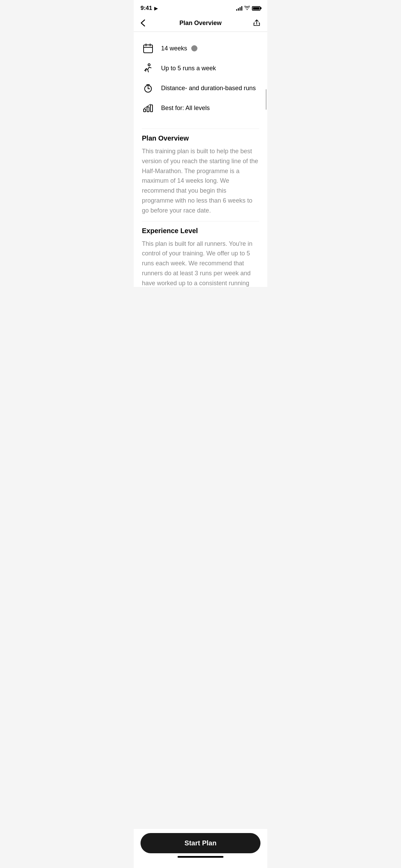  Describe the element at coordinates (200, 138) in the screenshot. I see `plan-overview-title: Plan Overview` at that location.